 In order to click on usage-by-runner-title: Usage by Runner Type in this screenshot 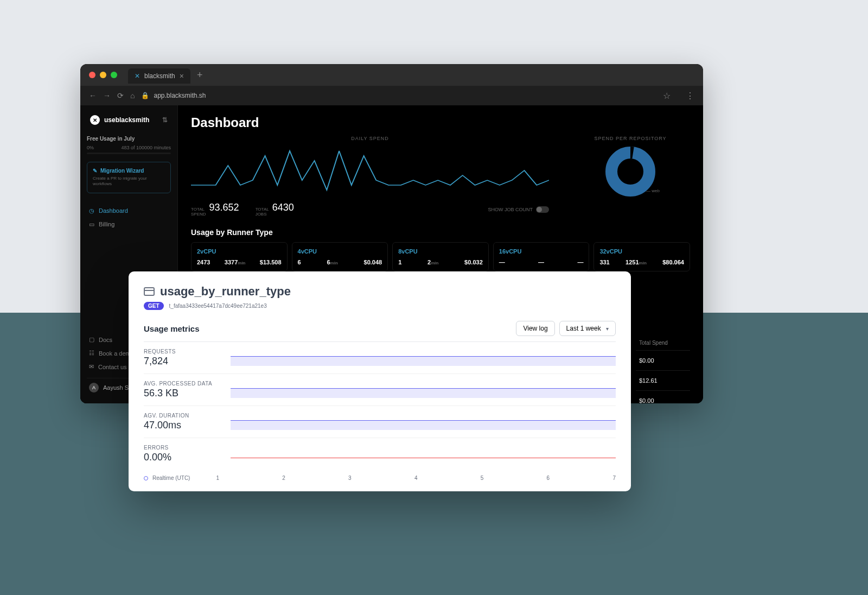, I will do `click(441, 232)`.